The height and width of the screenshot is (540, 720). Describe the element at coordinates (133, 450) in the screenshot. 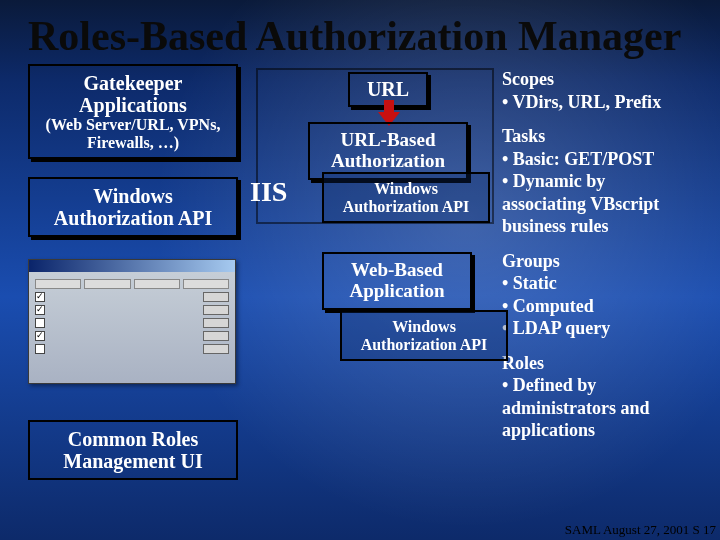

I see `common-roles-ui-label: Common Roles Management UI` at that location.